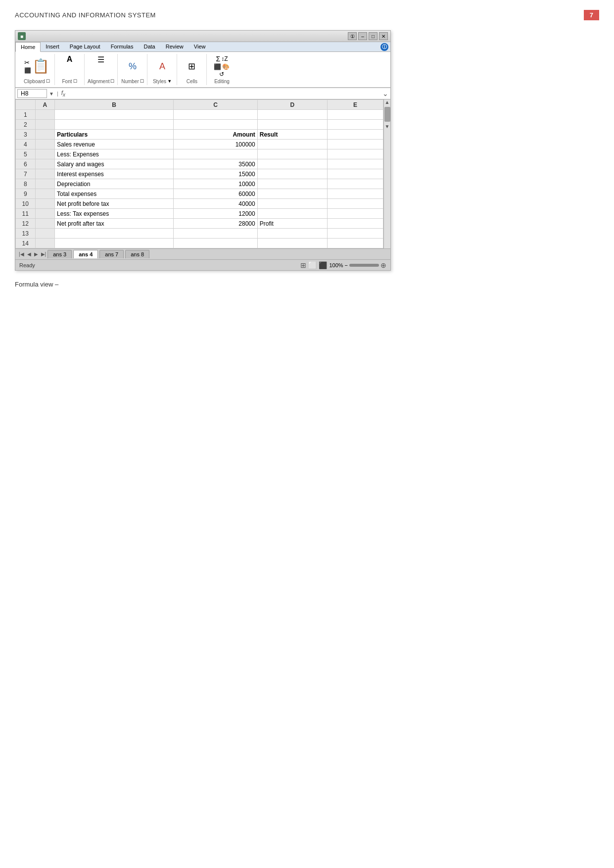  Describe the element at coordinates (216, 204) in the screenshot. I see `cell-c-10: 40000` at that location.